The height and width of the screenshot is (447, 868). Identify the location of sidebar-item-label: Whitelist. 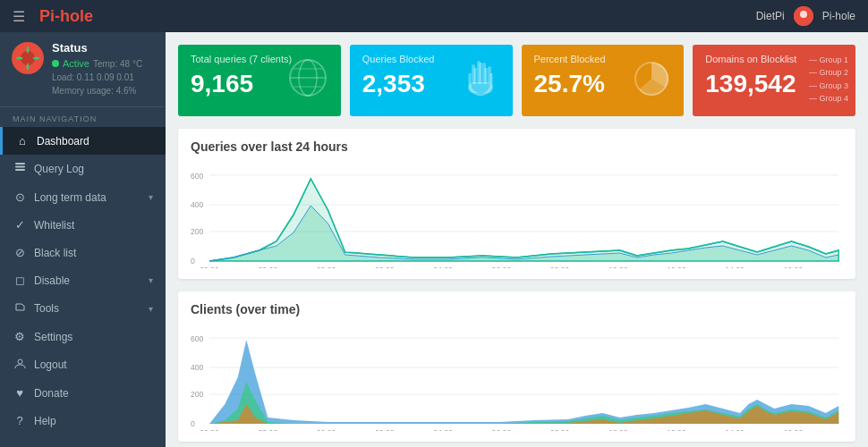
(54, 225).